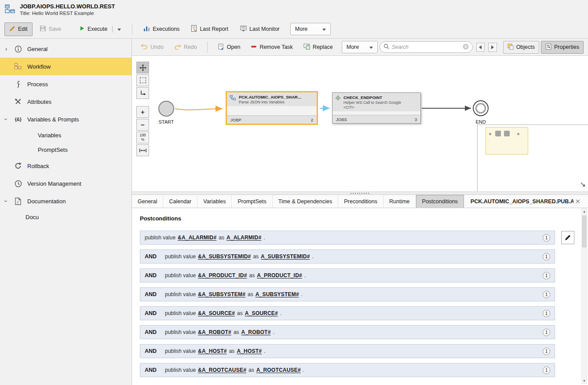  What do you see at coordinates (562, 48) in the screenshot?
I see `properties-panel-button: Properties` at bounding box center [562, 48].